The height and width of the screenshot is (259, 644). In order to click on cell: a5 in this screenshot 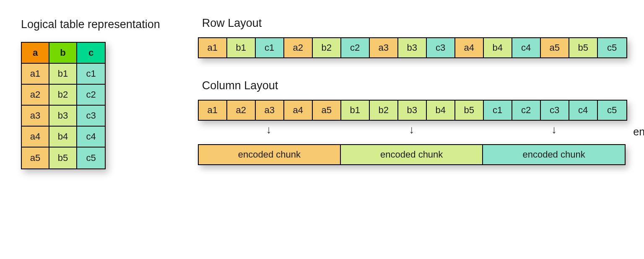, I will do `click(36, 158)`.